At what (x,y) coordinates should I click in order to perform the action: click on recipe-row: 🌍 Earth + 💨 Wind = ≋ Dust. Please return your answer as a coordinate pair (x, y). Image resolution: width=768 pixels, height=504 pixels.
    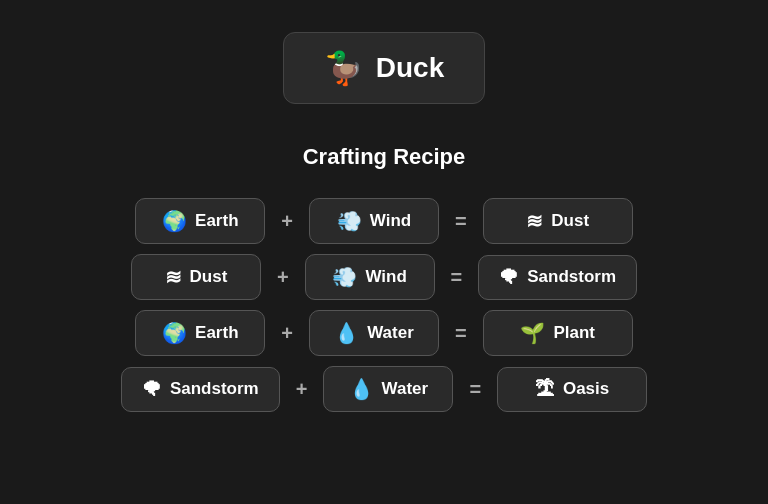
    Looking at the image, I should click on (384, 221).